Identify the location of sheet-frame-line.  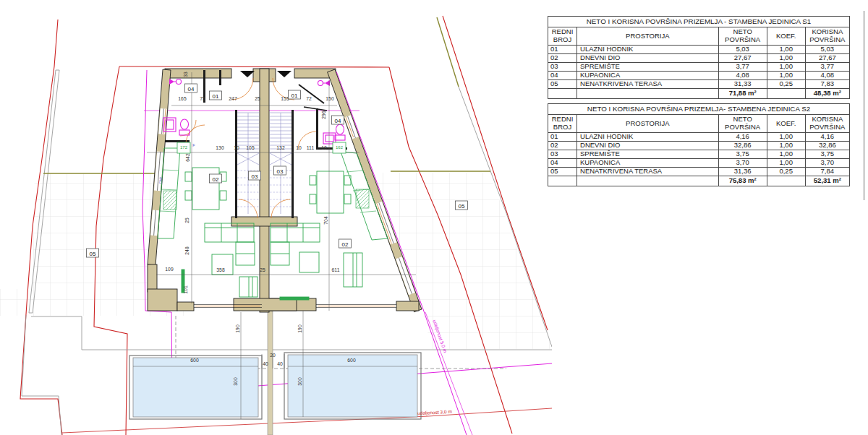
(864, 105).